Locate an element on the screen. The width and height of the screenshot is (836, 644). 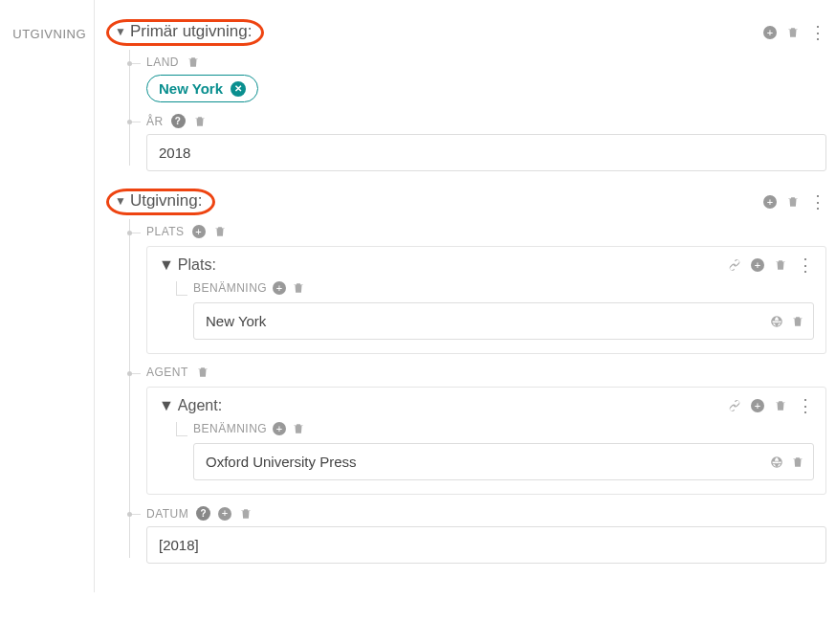
datum-input is located at coordinates (486, 545).